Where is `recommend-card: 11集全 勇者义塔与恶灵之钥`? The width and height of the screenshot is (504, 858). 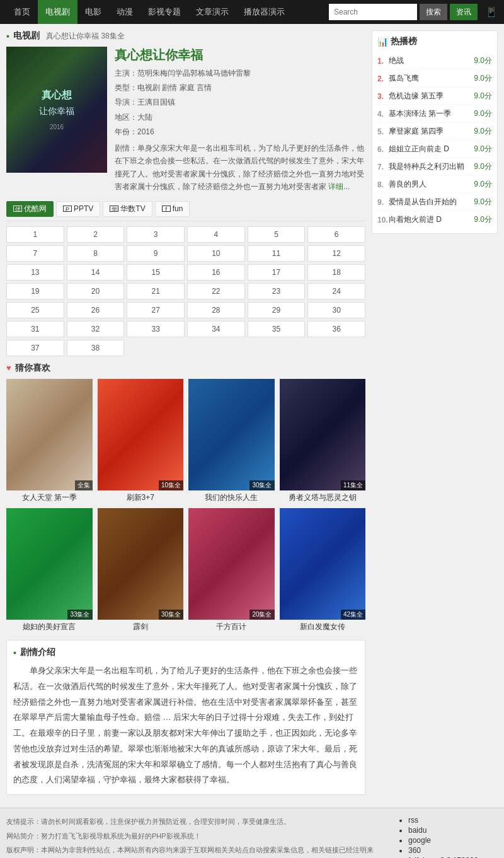
recommend-card: 11集全 勇者义塔与恶灵之钥 is located at coordinates (323, 441).